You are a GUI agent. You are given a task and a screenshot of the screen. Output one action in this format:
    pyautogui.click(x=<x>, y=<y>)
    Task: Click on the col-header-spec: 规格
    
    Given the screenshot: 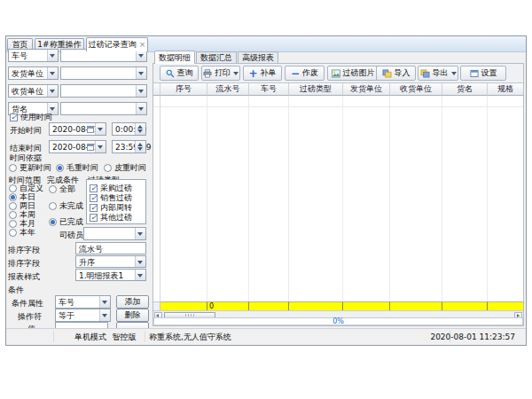 What is the action you would take?
    pyautogui.click(x=505, y=90)
    